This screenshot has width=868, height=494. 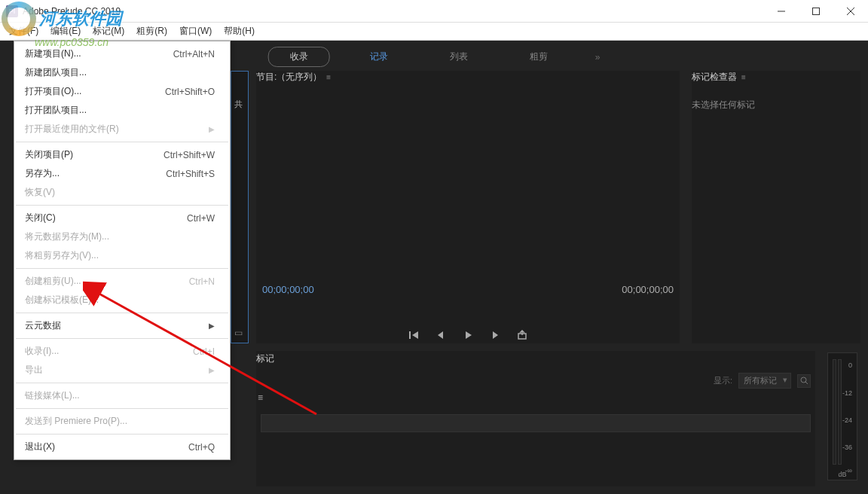 What do you see at coordinates (42, 351) in the screenshot?
I see `menu-item-label: 收录(I)...` at bounding box center [42, 351].